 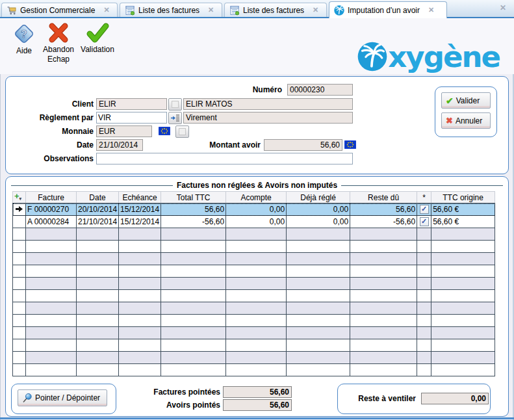 What do you see at coordinates (383, 198) in the screenshot?
I see `column-header-6: Reste dû` at bounding box center [383, 198].